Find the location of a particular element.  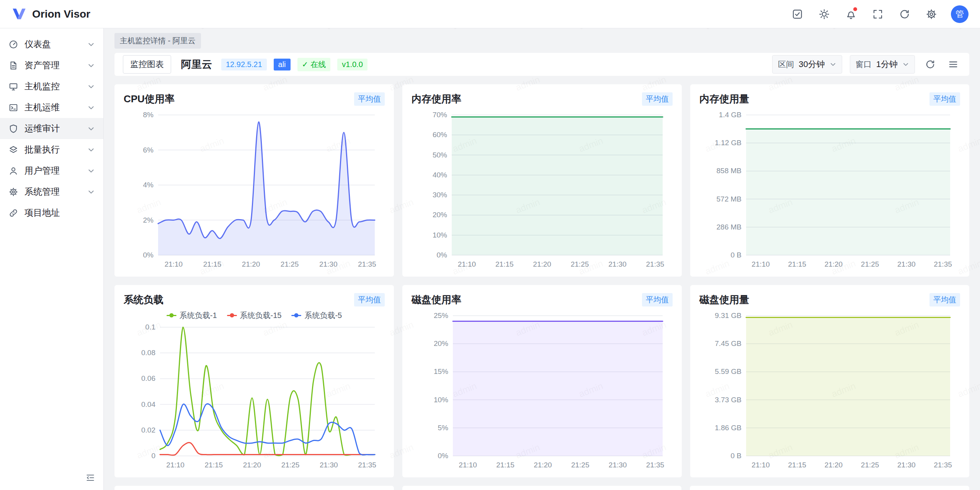

legend-item: 系统负载-15 is located at coordinates (254, 316).